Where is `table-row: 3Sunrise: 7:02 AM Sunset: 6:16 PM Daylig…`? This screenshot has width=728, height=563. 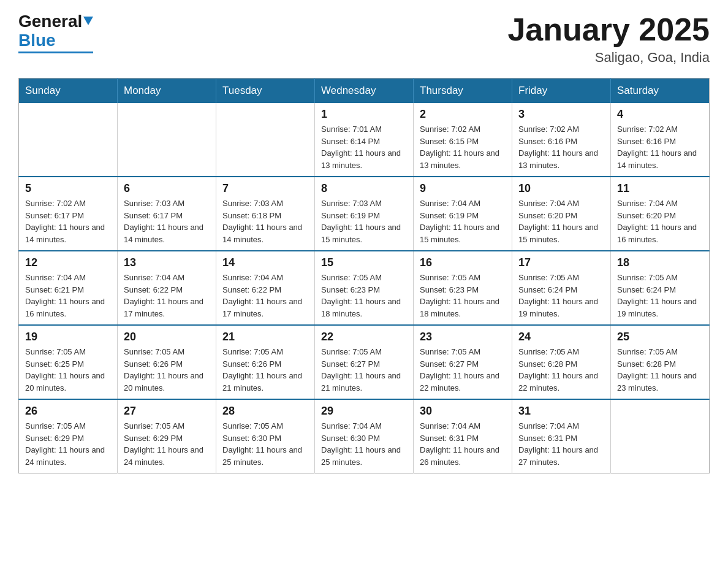 table-row: 3Sunrise: 7:02 AM Sunset: 6:16 PM Daylig… is located at coordinates (561, 140).